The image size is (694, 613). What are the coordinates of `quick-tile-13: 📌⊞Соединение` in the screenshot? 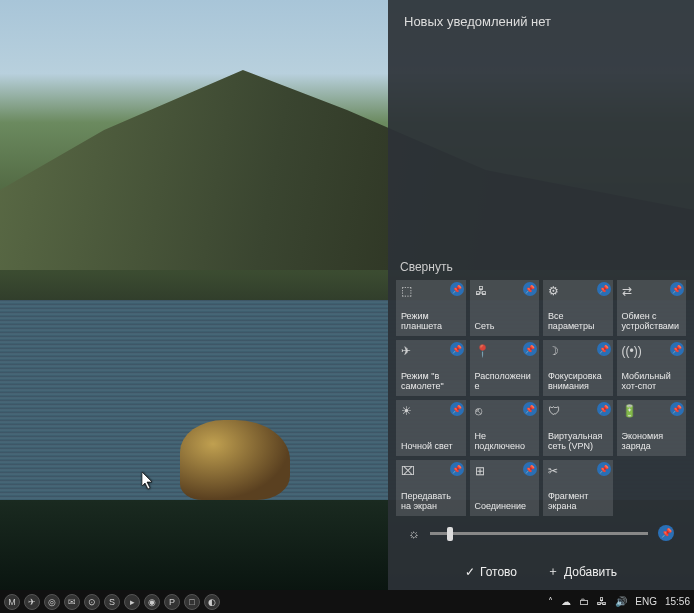 It's located at (505, 488).